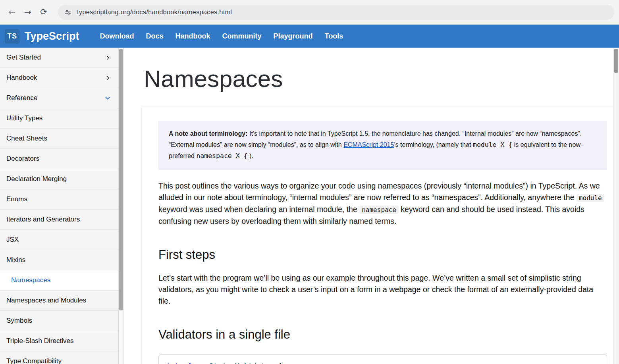  What do you see at coordinates (59, 301) in the screenshot?
I see `sidebar-item-namespaces-and-modules: Namespaces and Modules` at bounding box center [59, 301].